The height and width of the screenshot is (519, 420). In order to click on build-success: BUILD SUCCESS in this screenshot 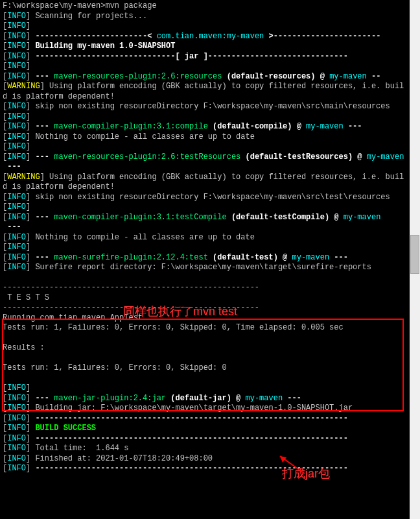, I will do `click(65, 428)`.